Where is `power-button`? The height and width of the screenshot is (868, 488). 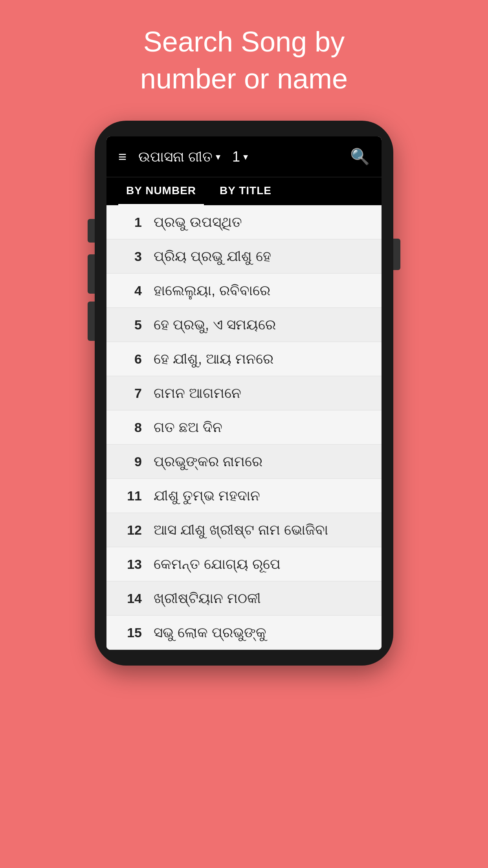 power-button is located at coordinates (397, 254).